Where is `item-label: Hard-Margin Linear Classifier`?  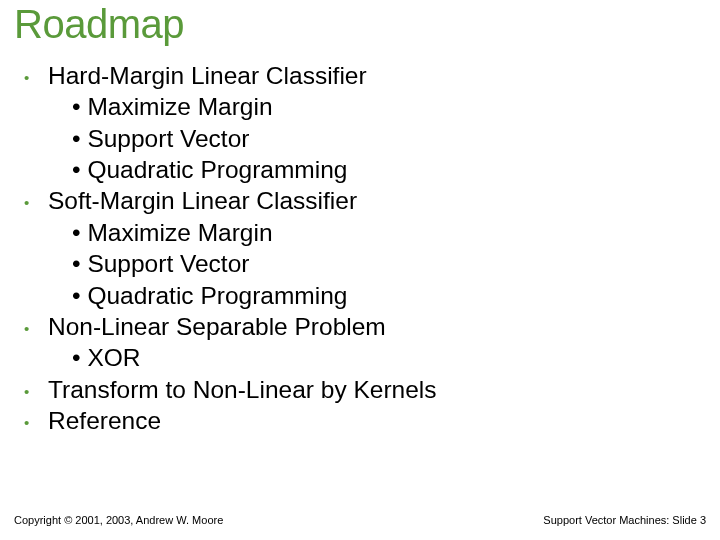
item-label: Hard-Margin Linear Classifier is located at coordinates (208, 76).